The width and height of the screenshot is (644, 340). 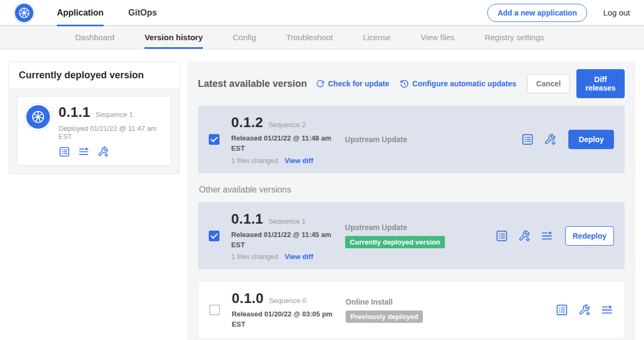 What do you see at coordinates (395, 242) in the screenshot?
I see `deployed-status-badge: Currently deployed version` at bounding box center [395, 242].